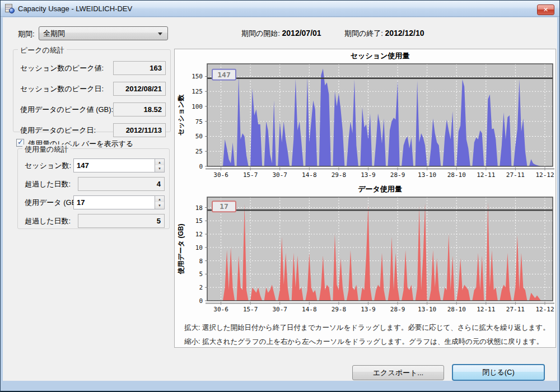 Image resolution: width=560 pixels, height=392 pixels. What do you see at coordinates (380, 189) in the screenshot?
I see `svg-text: データ使用量` at bounding box center [380, 189].